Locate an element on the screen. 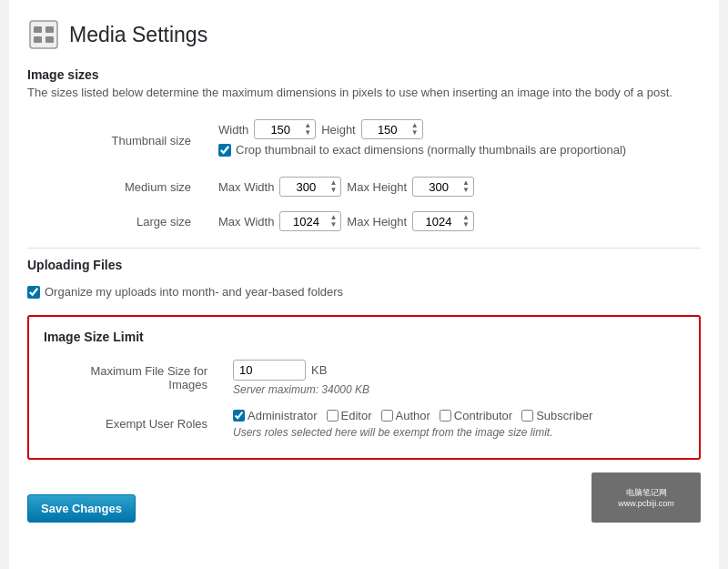 Image resolution: width=728 pixels, height=569 pixels. role-editor-label: Editor is located at coordinates (357, 415).